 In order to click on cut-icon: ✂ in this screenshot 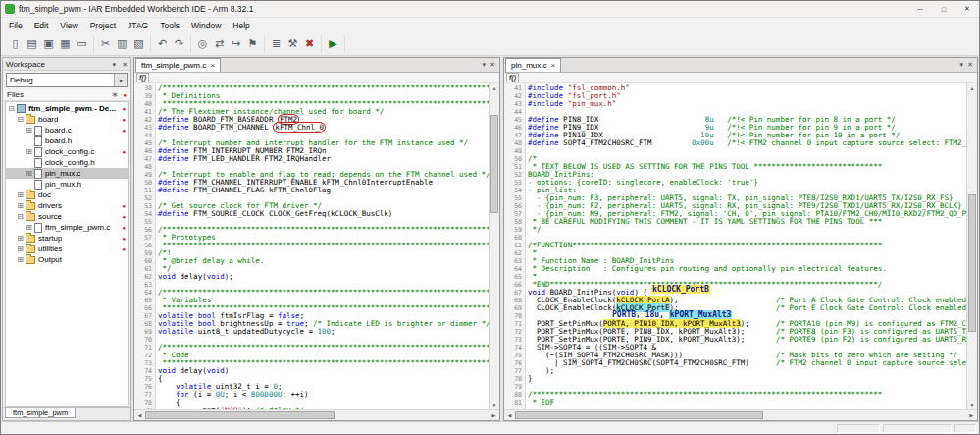, I will do `click(106, 43)`.